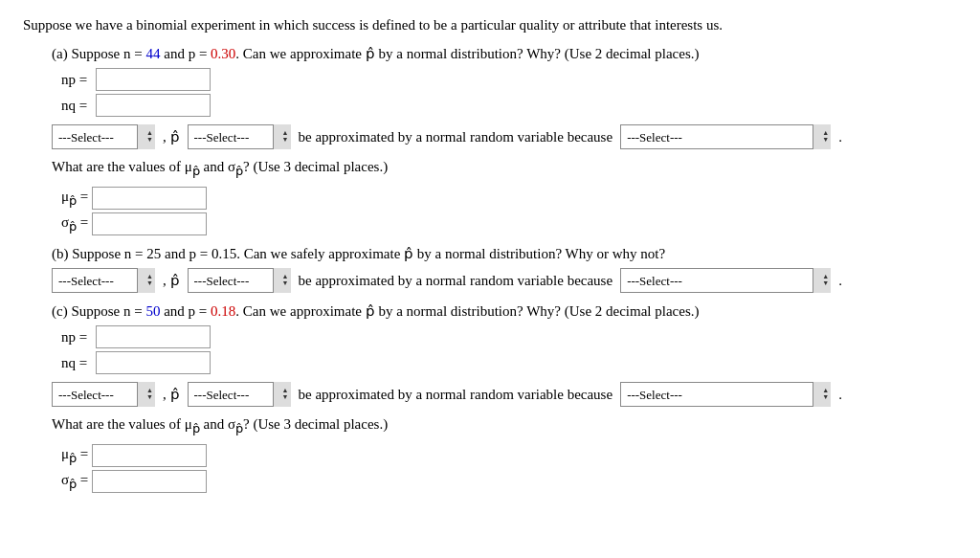  Describe the element at coordinates (75, 456) in the screenshot. I see `part-c-mu-label: μp̂ =` at that location.